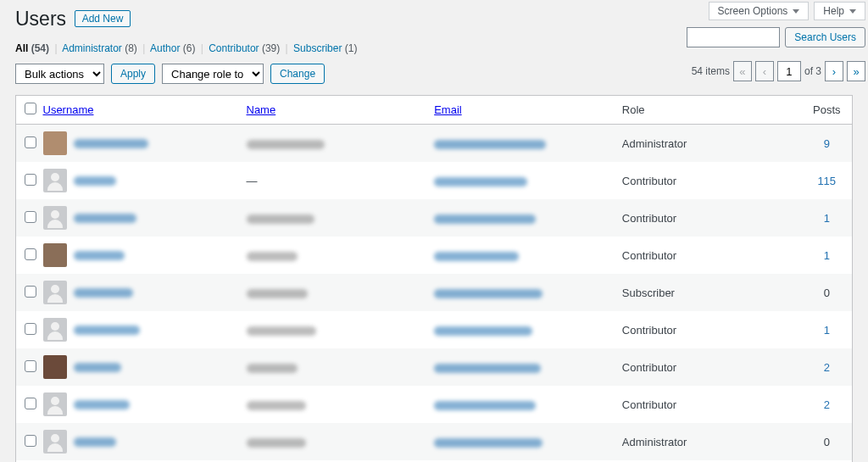  Describe the element at coordinates (856, 71) in the screenshot. I see `page-last-button: »` at that location.